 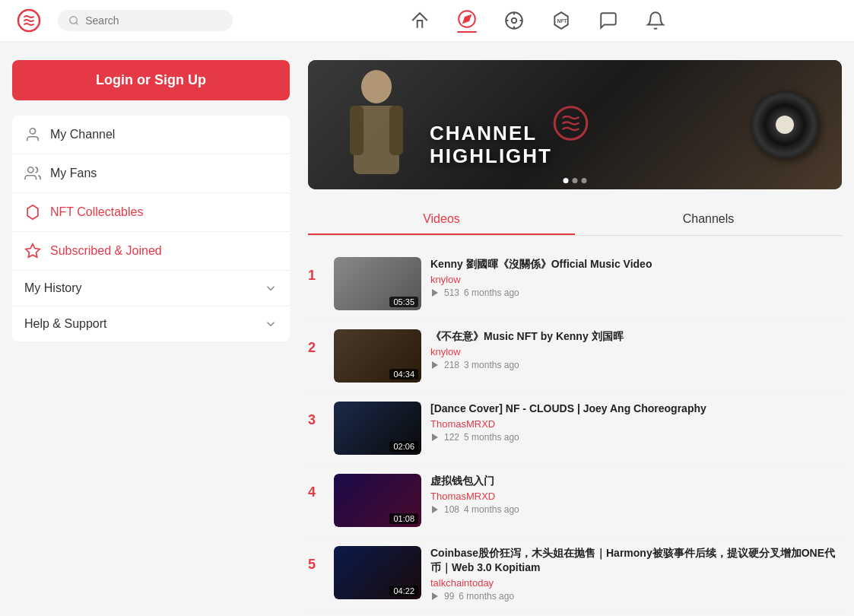 I want to click on nft-icon: NFT, so click(x=561, y=21).